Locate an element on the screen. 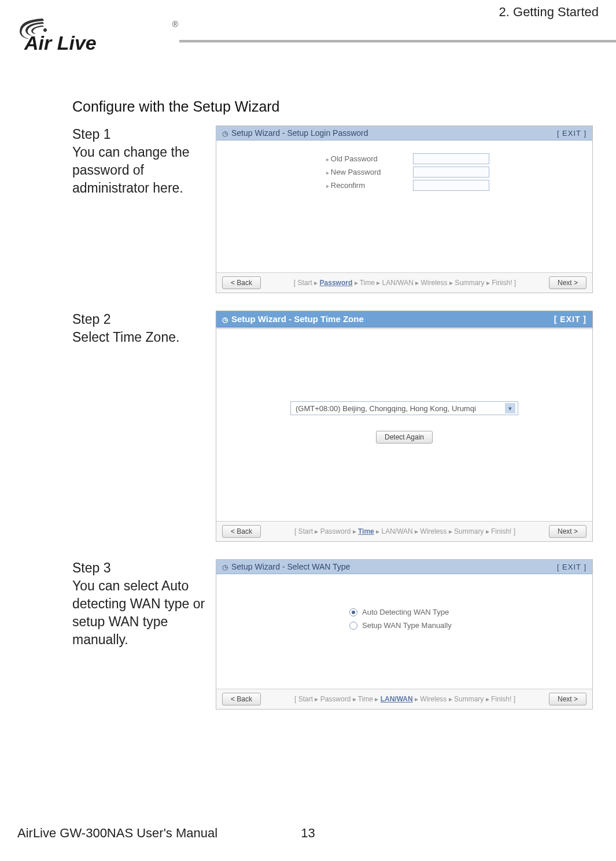  step-1-screenshot: ◷Setup Wizard - Setup Login Password [ E… is located at coordinates (404, 209).